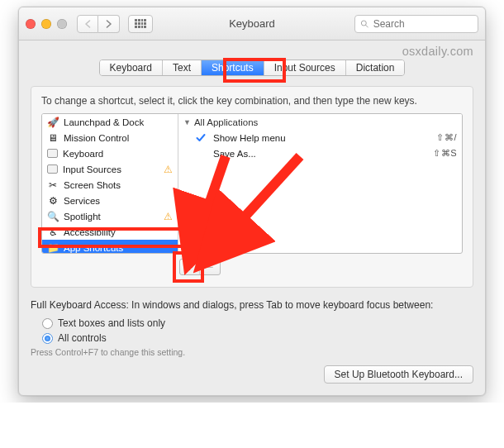 The width and height of the screenshot is (504, 448). What do you see at coordinates (110, 169) in the screenshot?
I see `category-input-sources: Input Sources⚠︎` at bounding box center [110, 169].